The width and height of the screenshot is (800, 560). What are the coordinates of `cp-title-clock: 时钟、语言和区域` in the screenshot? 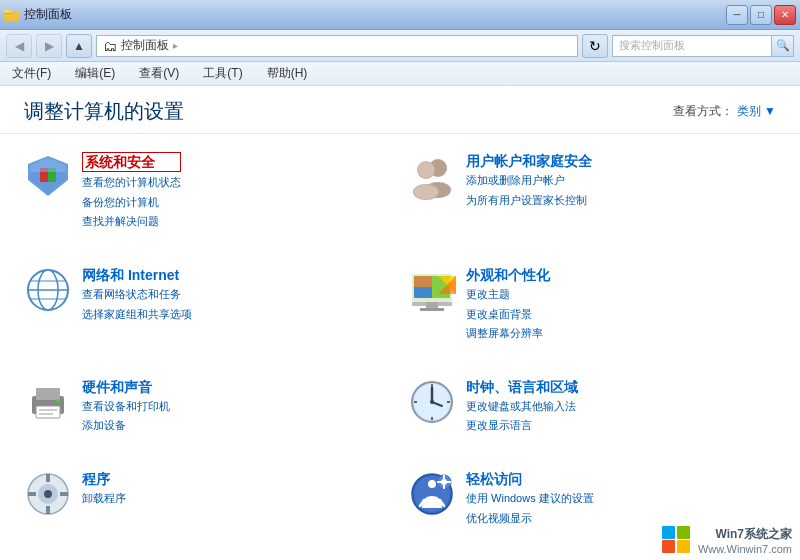 It's located at (522, 387).